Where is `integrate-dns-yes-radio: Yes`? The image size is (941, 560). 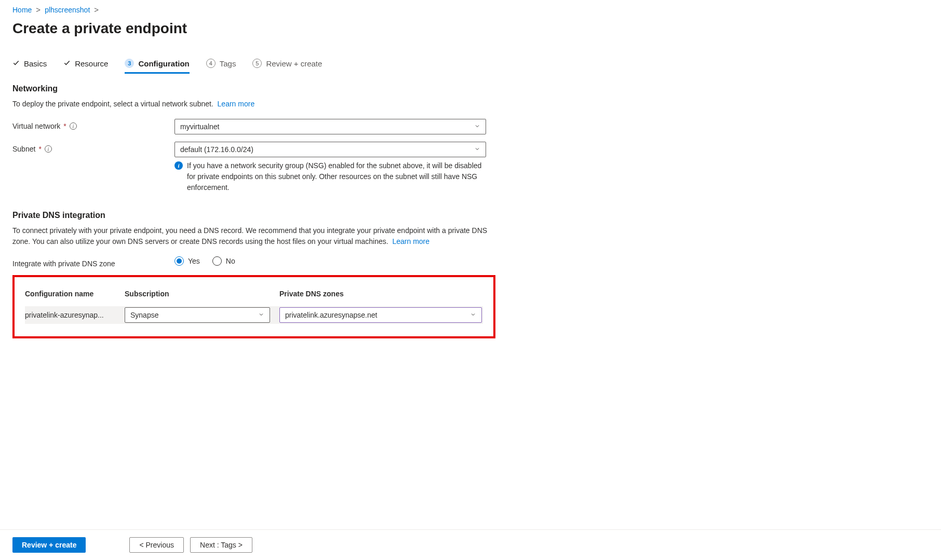 integrate-dns-yes-radio: Yes is located at coordinates (187, 261).